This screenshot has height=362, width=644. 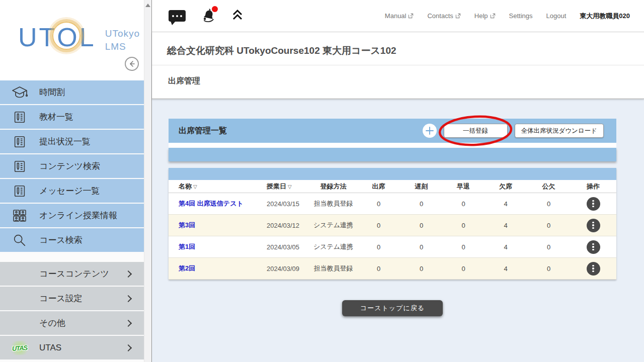 I want to click on sidebar-item-messages: メッセージ一覧, so click(x=72, y=191).